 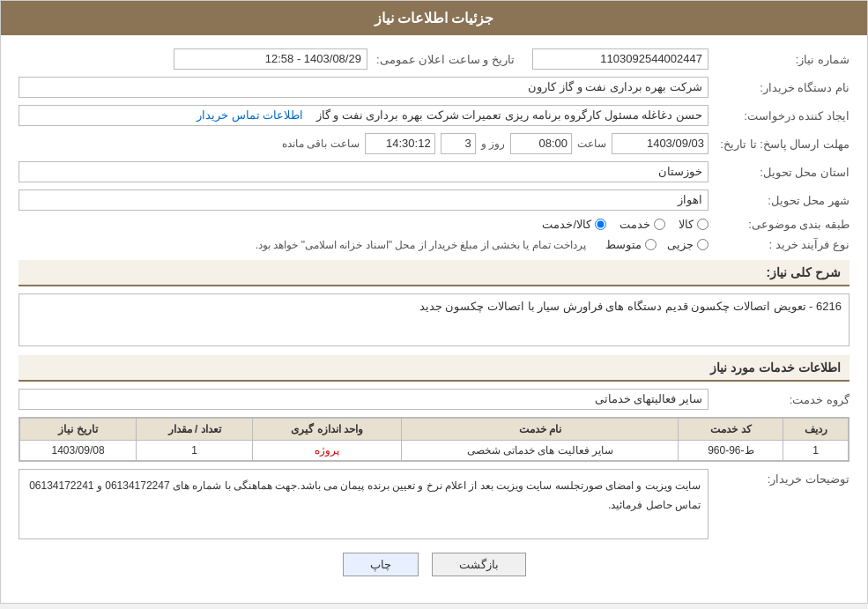 I want to click on category-service-radio, so click(x=659, y=224).